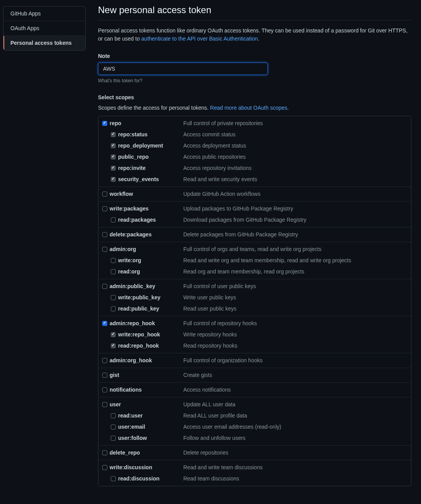  I want to click on scope-checkbox-user-follow, so click(113, 438).